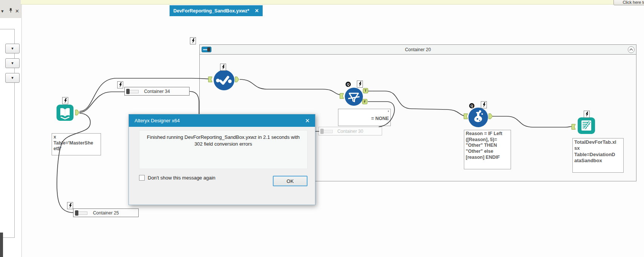  What do you see at coordinates (224, 80) in the screenshot?
I see `data-cleansing-check-icon` at bounding box center [224, 80].